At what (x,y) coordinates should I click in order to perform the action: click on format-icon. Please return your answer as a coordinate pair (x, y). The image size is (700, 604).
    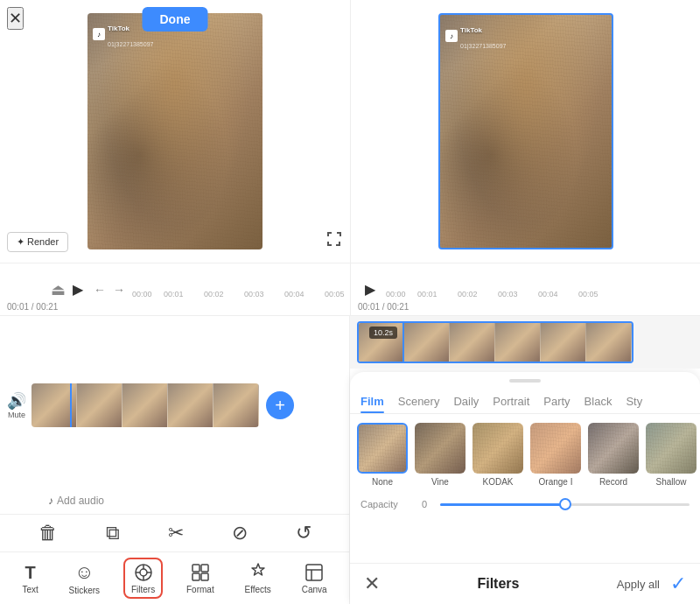
    Looking at the image, I should click on (200, 572).